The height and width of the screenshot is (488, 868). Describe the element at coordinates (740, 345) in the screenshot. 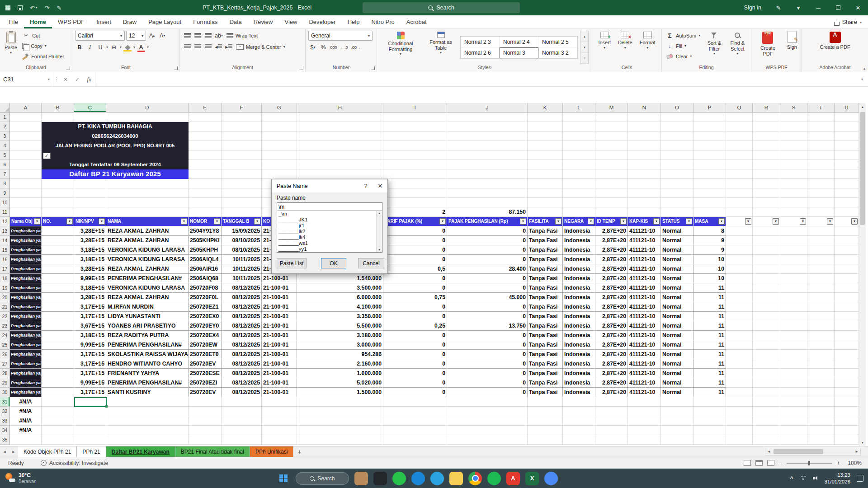

I see `cell-q25` at that location.